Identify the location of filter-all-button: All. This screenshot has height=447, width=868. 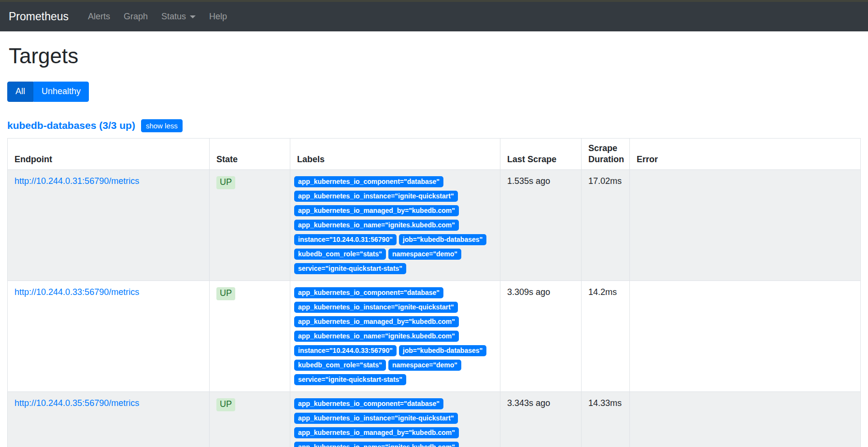
(20, 92).